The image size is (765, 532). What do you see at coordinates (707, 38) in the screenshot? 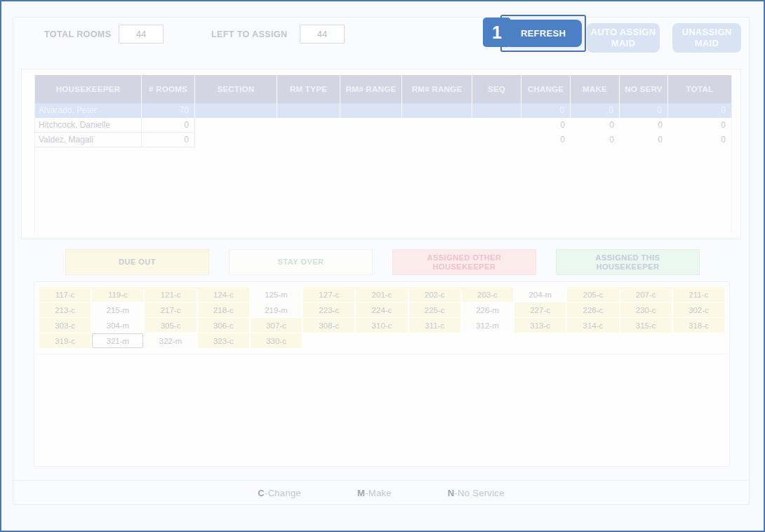
I see `unassign-maid-button: UNASSIGN MAID` at bounding box center [707, 38].